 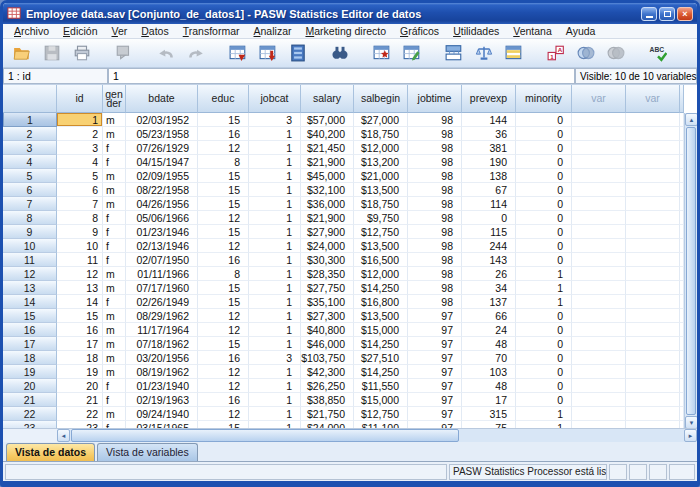 I want to click on cell-educ-row11: 16, so click(x=224, y=260).